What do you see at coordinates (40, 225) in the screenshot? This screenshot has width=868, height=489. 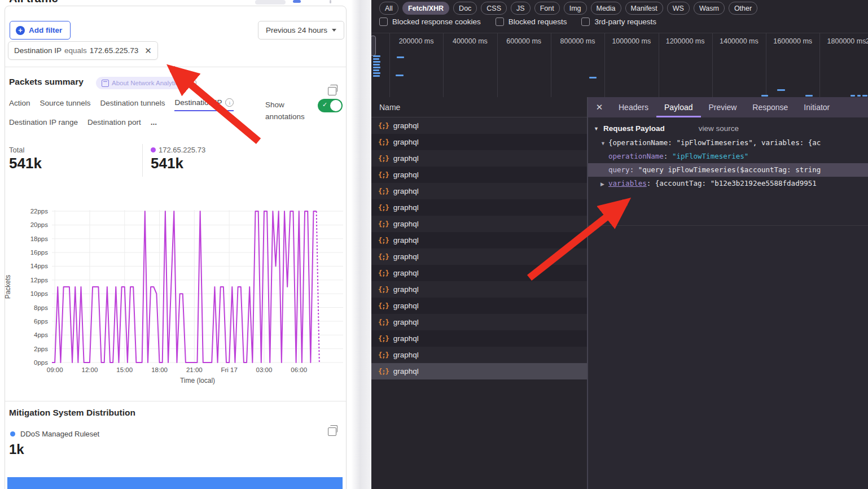 I see `svg-text: 20pps` at bounding box center [40, 225].